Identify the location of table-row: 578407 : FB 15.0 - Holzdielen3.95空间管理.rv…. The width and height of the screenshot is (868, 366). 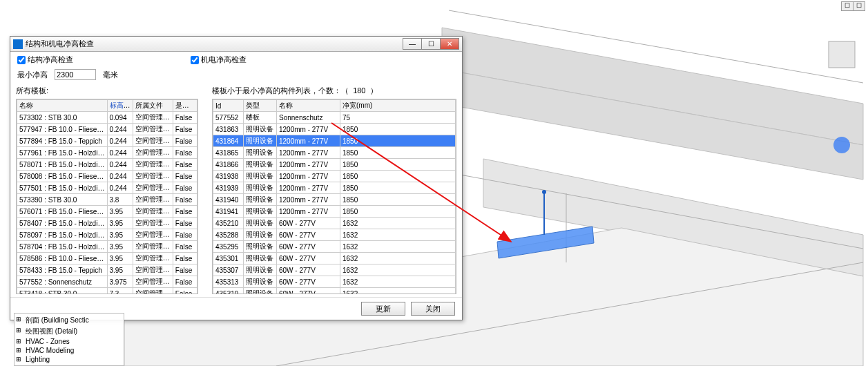
(108, 224).